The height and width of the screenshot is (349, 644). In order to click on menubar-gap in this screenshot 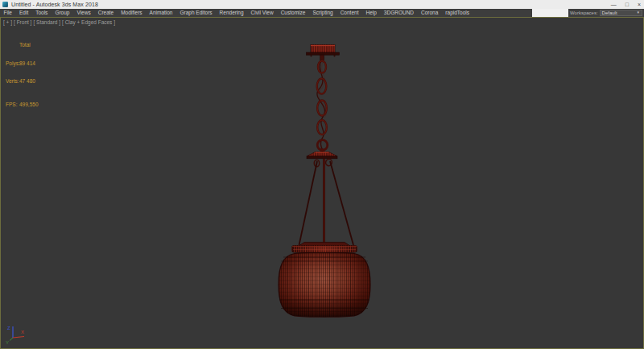, I will do `click(551, 13)`.